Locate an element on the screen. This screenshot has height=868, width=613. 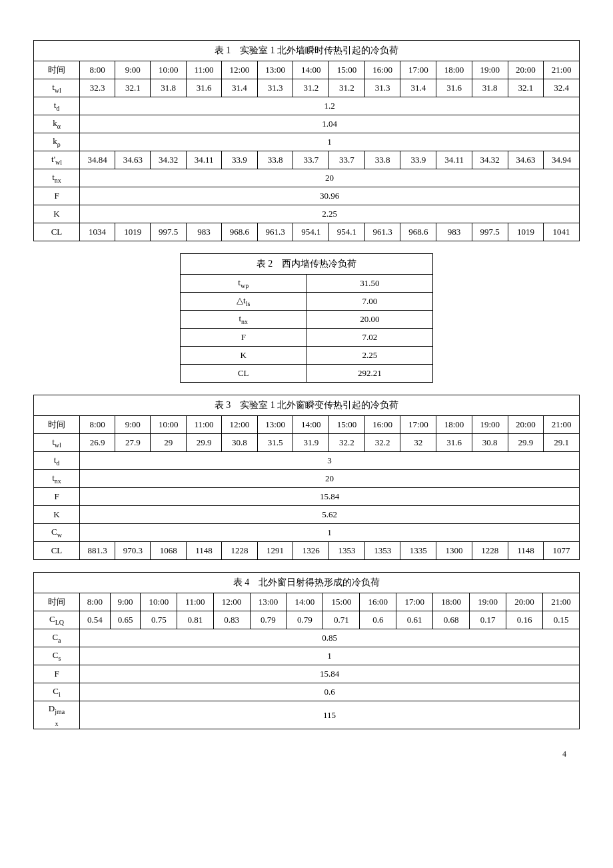
cell-value: 0.75 is located at coordinates (159, 620).